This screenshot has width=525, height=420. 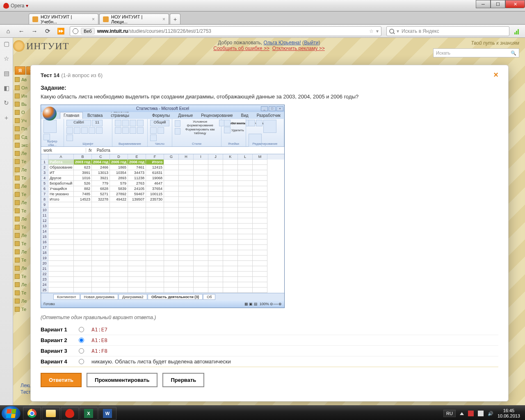 What do you see at coordinates (481, 413) in the screenshot?
I see `tray-network-icon` at bounding box center [481, 413].